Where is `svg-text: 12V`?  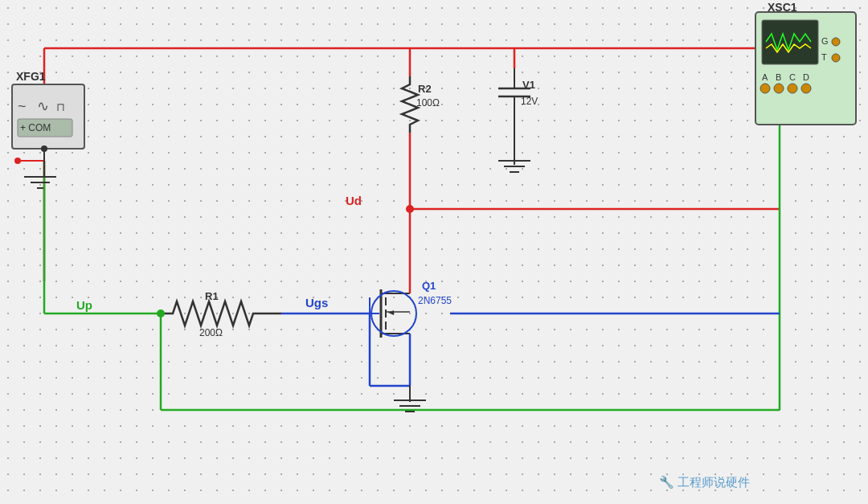
svg-text: 12V is located at coordinates (529, 101).